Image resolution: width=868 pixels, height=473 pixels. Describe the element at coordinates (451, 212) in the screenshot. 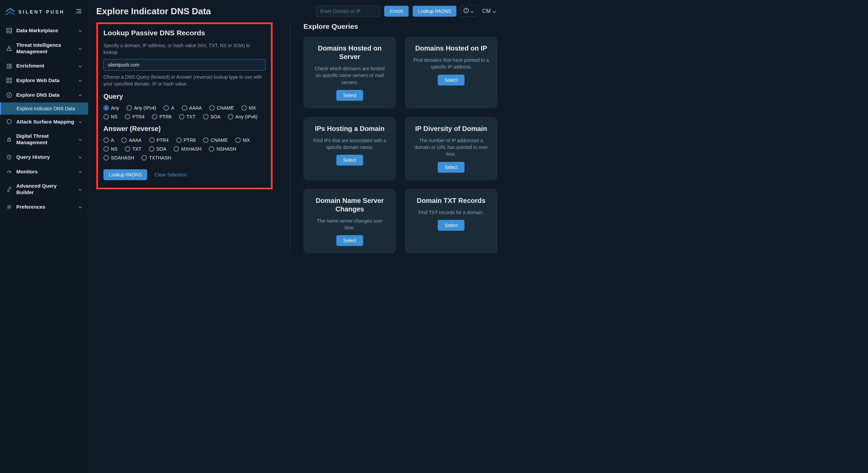

I see `card-description: Find TXT records for a domain.` at that location.